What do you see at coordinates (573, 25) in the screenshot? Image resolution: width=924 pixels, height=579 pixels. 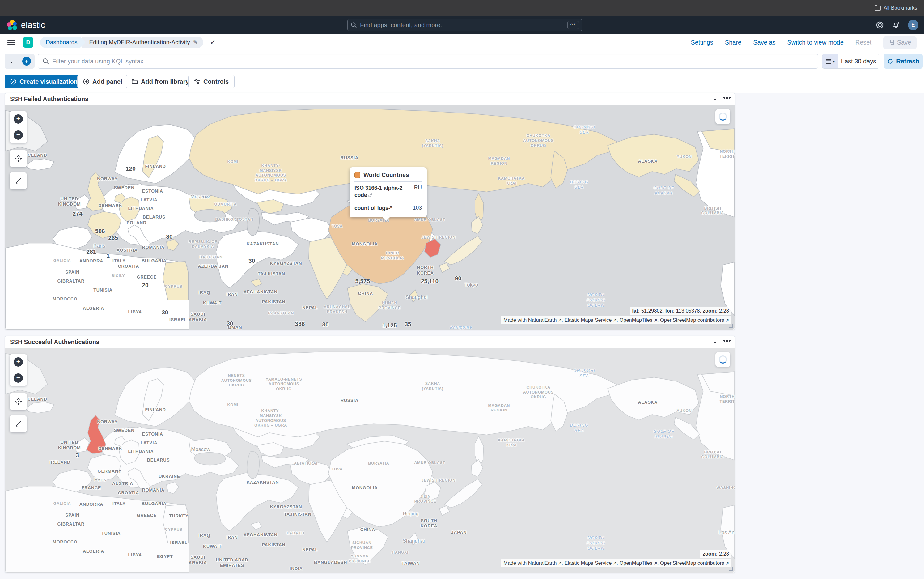 I see `search-shortcut-badge: ^/` at bounding box center [573, 25].